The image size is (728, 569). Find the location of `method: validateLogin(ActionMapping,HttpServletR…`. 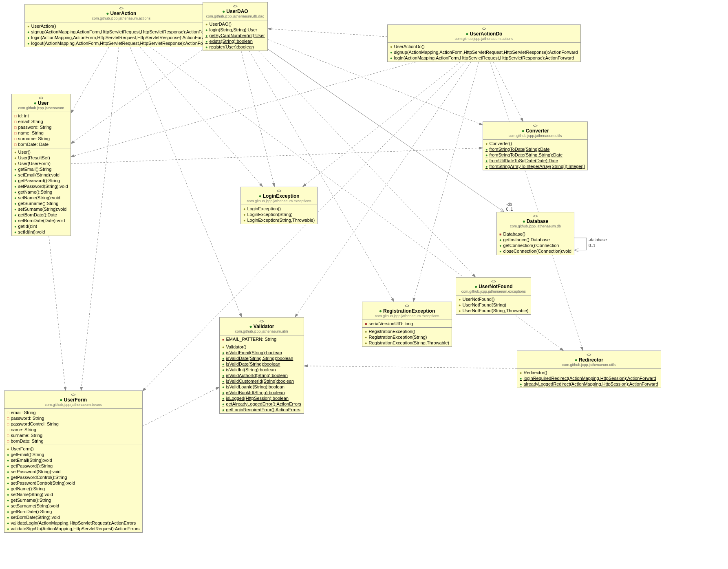

method: validateLogin(ActionMapping,HttpServletR… is located at coordinates (73, 523).